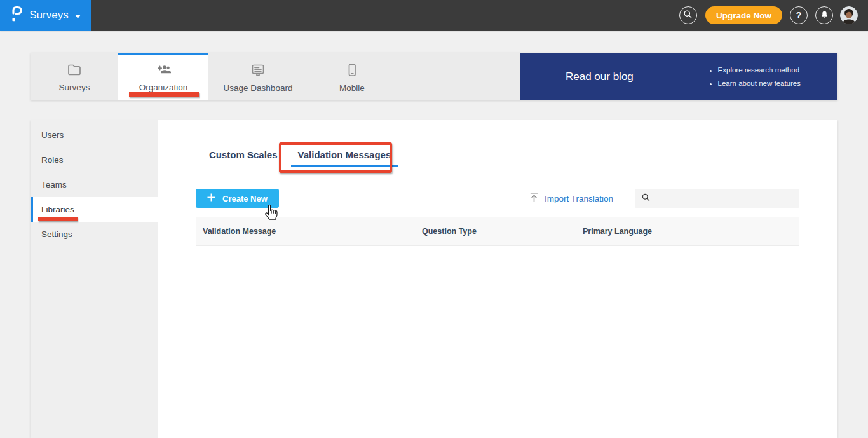 The width and height of the screenshot is (868, 438). Describe the element at coordinates (78, 15) in the screenshot. I see `chevron-down-icon` at that location.